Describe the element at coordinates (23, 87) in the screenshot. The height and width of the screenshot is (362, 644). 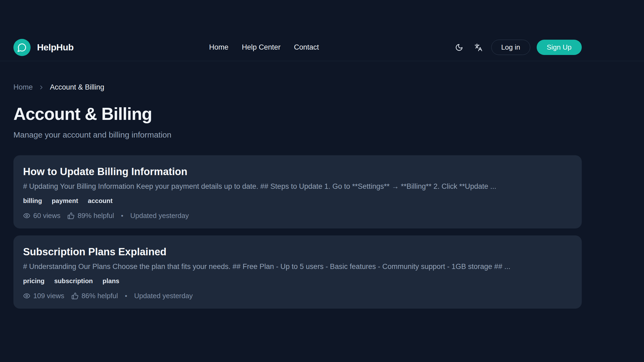
I see `breadcrumb-home-link: Home` at that location.